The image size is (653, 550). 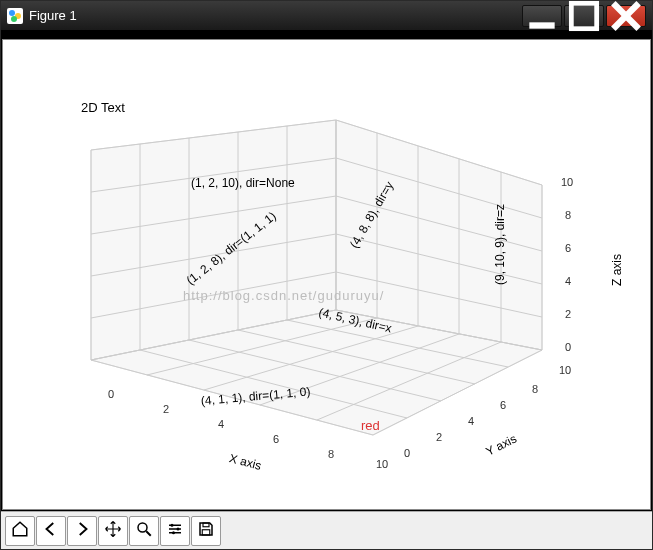 I want to click on home-icon, so click(x=20, y=531).